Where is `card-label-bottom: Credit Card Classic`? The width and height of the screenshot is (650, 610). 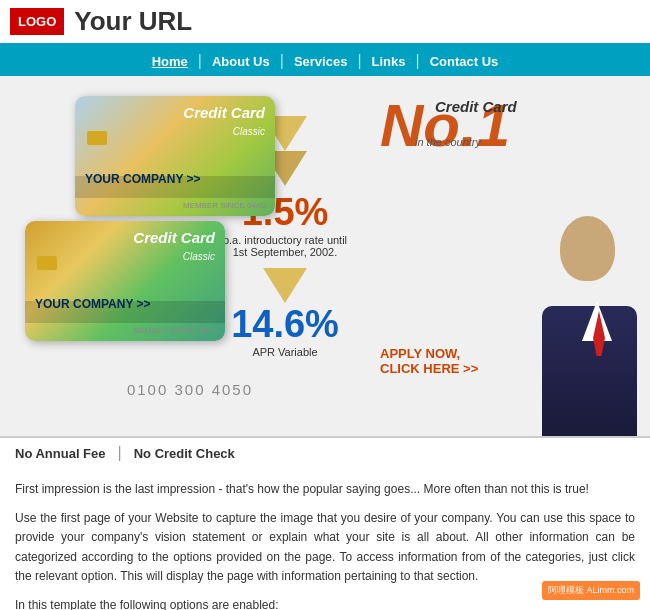
card-label-bottom: Credit Card Classic is located at coordinates (174, 246).